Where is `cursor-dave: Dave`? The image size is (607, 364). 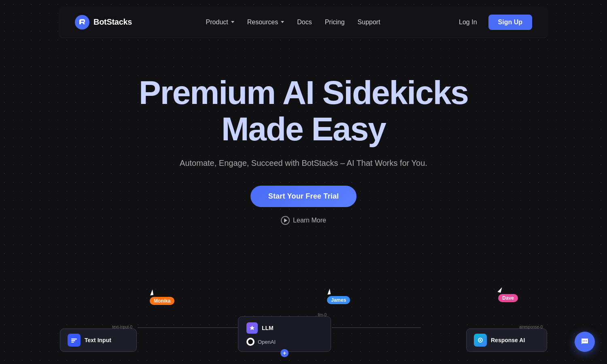
cursor-dave: Dave is located at coordinates (508, 294).